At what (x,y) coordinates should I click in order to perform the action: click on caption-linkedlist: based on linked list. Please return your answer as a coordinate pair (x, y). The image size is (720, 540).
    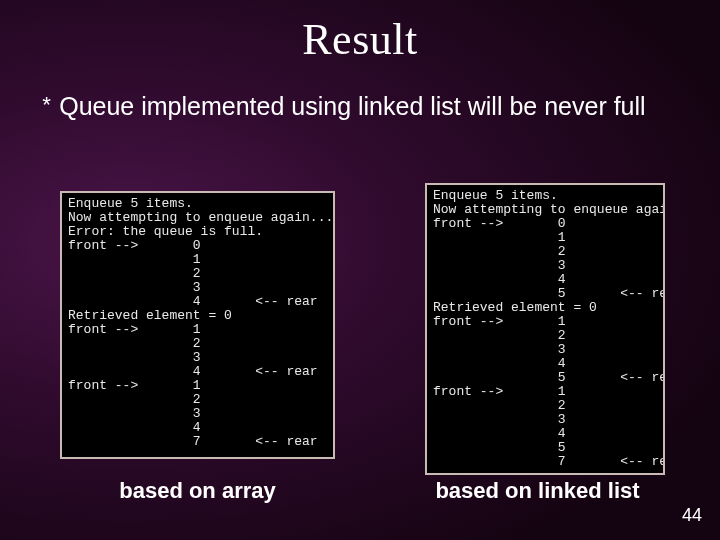
    Looking at the image, I should click on (538, 491).